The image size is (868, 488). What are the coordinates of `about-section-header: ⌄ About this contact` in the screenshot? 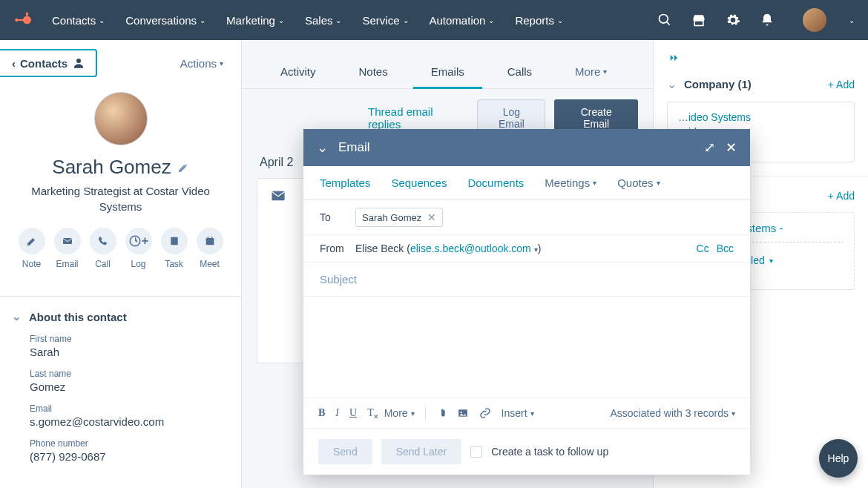 It's located at (120, 315).